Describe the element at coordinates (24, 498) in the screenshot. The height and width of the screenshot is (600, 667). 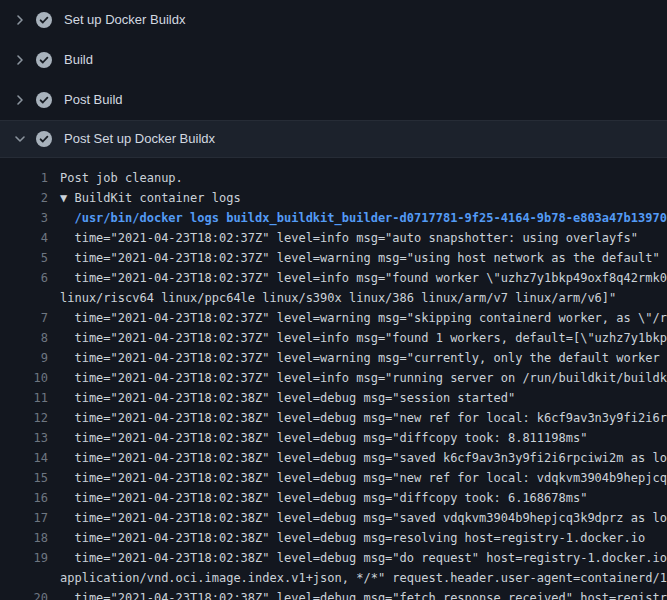
I see `line-number: 16` at that location.